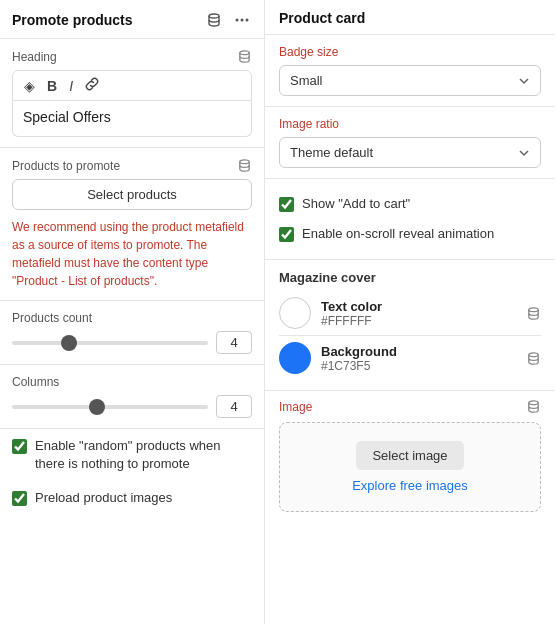 The height and width of the screenshot is (624, 555). What do you see at coordinates (132, 119) in the screenshot?
I see `heading-text-input: Special Offers` at bounding box center [132, 119].